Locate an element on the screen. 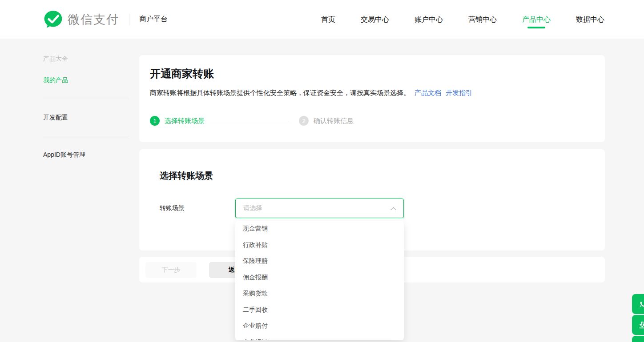 This screenshot has width=644, height=342. step-2-number: 2 is located at coordinates (304, 121).